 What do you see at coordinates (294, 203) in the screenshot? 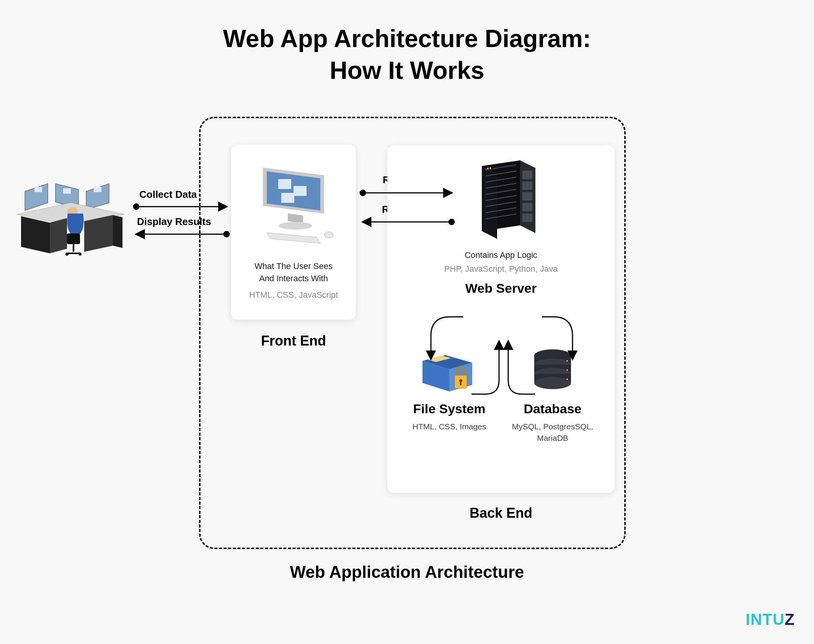
I see `desktop-computer-icon` at bounding box center [294, 203].